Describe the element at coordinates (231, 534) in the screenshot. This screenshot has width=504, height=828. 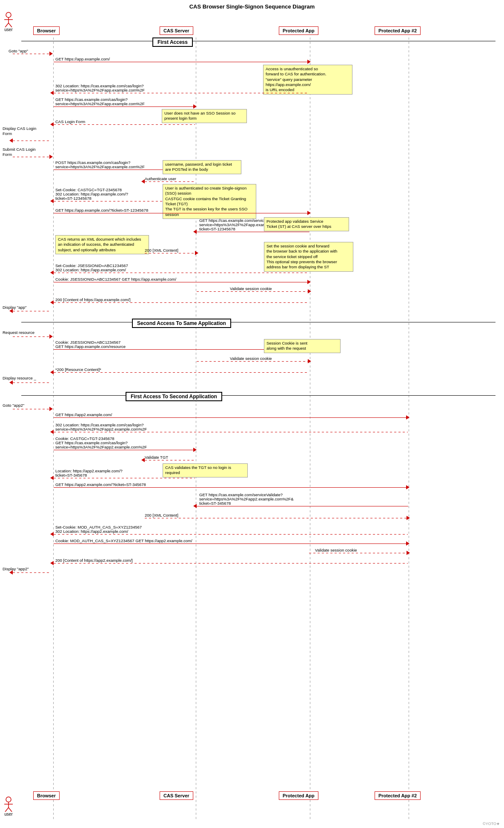
I see `arrow-set-mod-auth` at that location.